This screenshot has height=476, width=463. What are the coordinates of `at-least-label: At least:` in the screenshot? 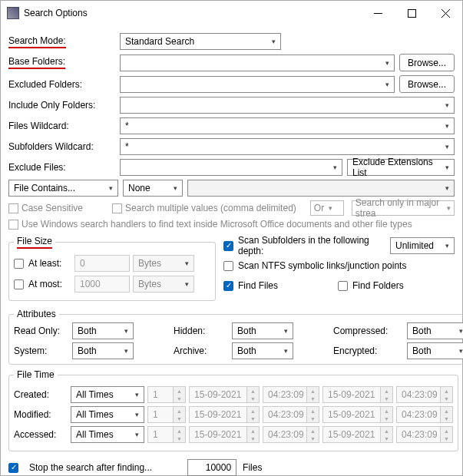 It's located at (51, 263).